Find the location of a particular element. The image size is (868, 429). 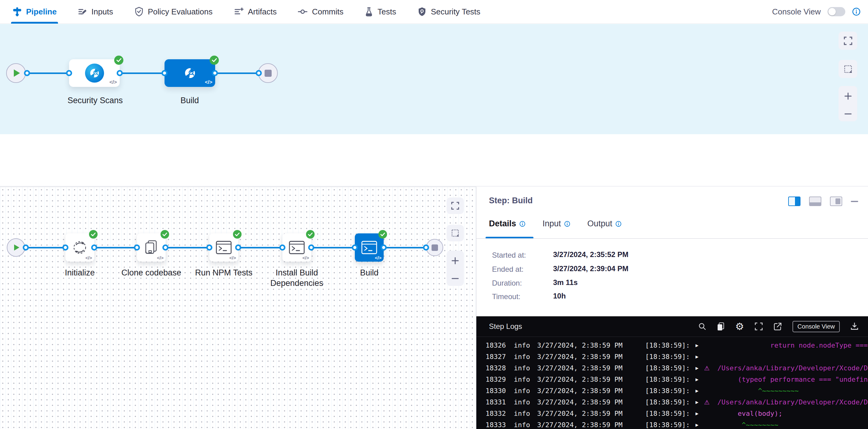

step-node-build: </> is located at coordinates (369, 247).